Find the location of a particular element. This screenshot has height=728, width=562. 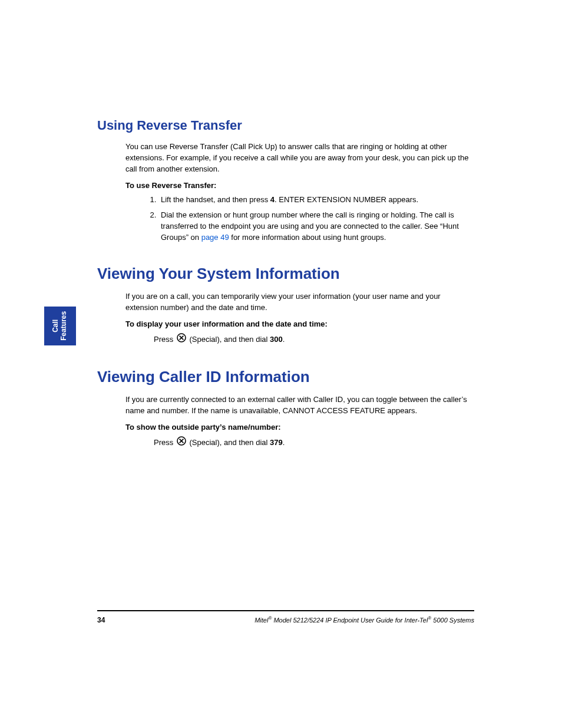

section-tab-text: Call Features is located at coordinates (60, 326).